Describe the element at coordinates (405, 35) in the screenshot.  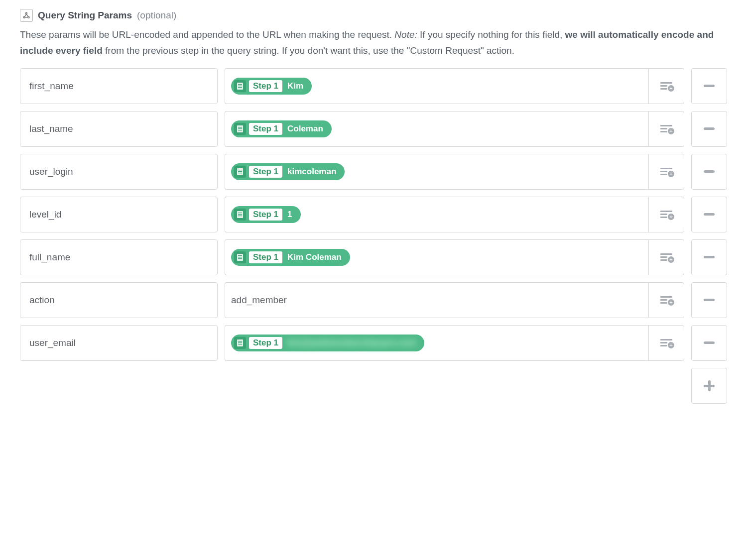
I see `desc-note-label: Note:` at that location.